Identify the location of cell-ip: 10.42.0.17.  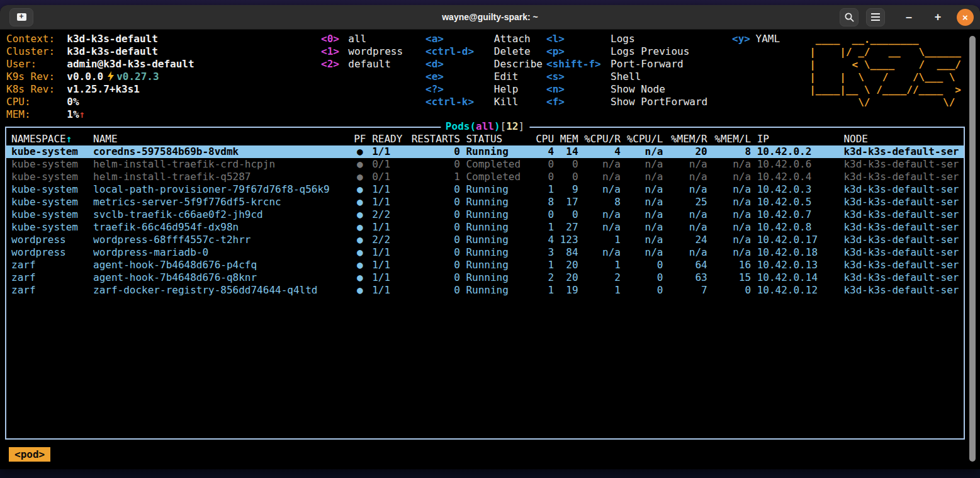
(797, 240).